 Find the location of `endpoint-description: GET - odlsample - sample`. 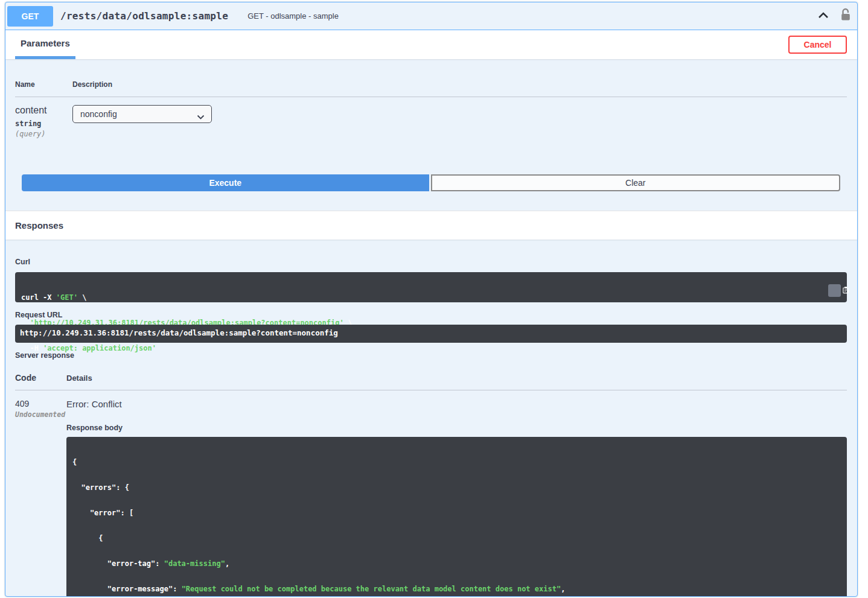

endpoint-description: GET - odlsample - sample is located at coordinates (293, 16).